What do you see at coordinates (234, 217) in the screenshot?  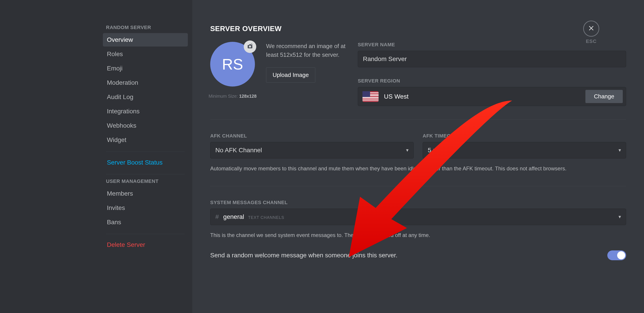 I see `system-channel-name: general` at bounding box center [234, 217].